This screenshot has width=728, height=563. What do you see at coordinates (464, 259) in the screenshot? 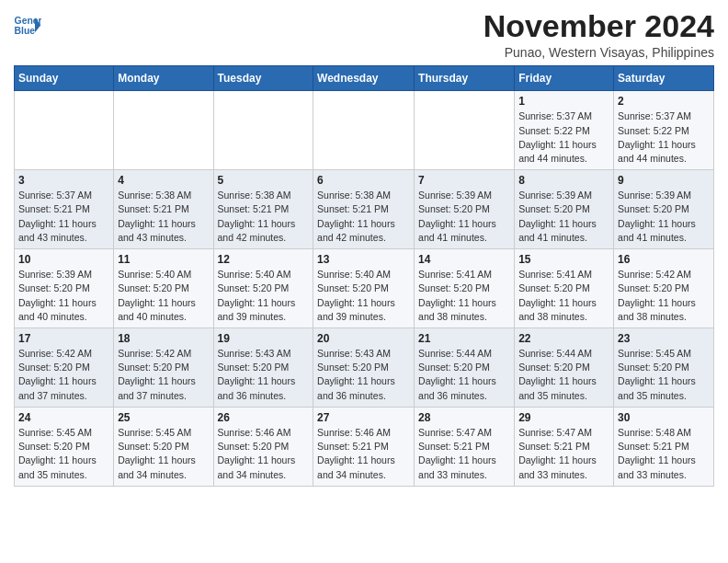
I see `cell-date: 14` at bounding box center [464, 259].